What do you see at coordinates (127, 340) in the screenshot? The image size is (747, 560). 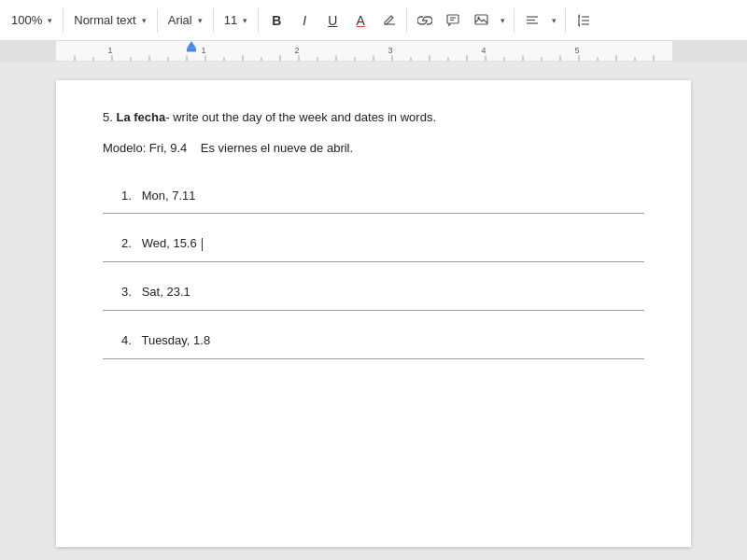 I see `item-4-number: 4.` at bounding box center [127, 340].